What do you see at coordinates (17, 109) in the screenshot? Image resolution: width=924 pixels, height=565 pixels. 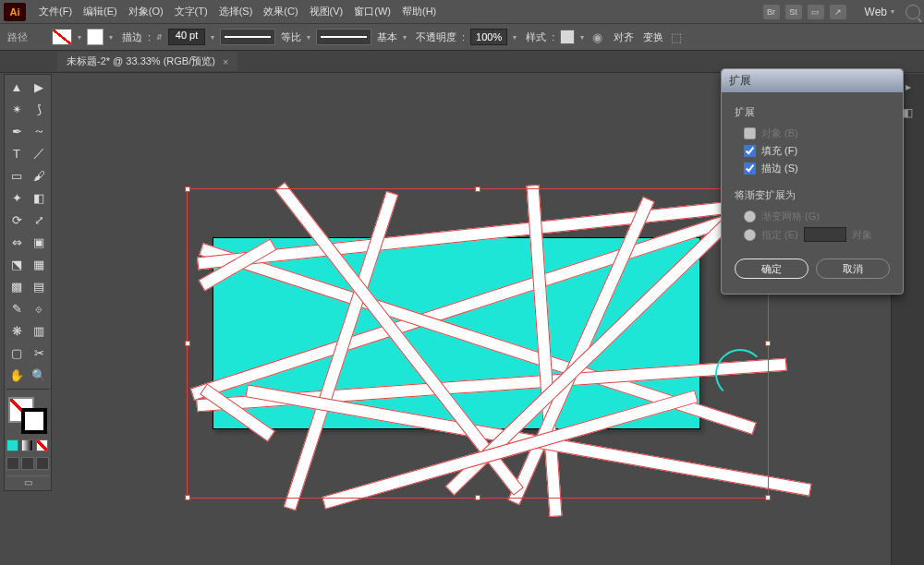 I see `magic-wand-tool: ✴` at bounding box center [17, 109].